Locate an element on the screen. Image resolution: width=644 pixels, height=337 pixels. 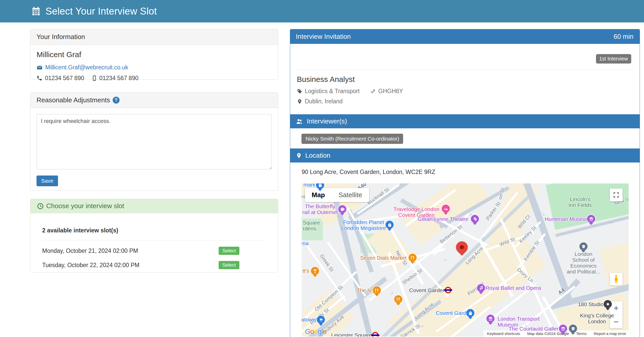
slot-datetime: Tuesday, October 22, 2024 02:00 PM is located at coordinates (91, 265).